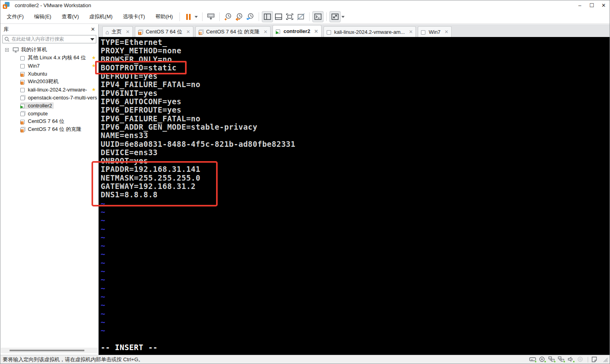 The width and height of the screenshot is (610, 364). Describe the element at coordinates (305, 17) in the screenshot. I see `menu-toolbar: 文件(F) 编辑(E) 查看(V) 虚拟机(M) 选项卡(T) 帮助(H)` at that location.